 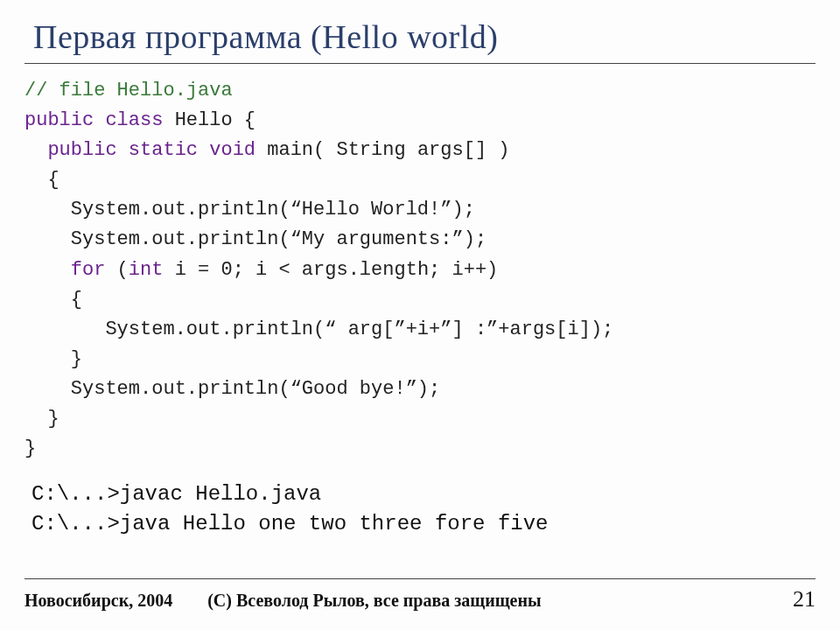 What do you see at coordinates (250, 210) in the screenshot?
I see `code-text: System.out.println(“Hello World!”);` at bounding box center [250, 210].